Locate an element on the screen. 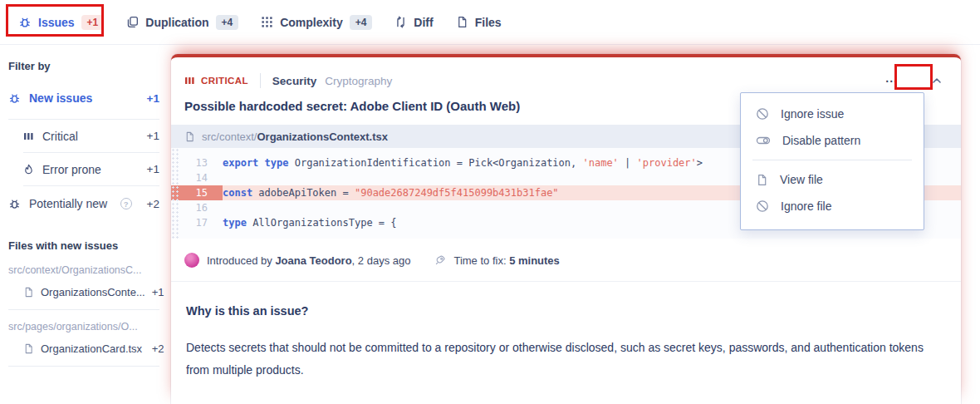 Image resolution: width=980 pixels, height=404 pixels. tab-bar: Issues +1 Duplication +4 Complexity +4 D… is located at coordinates (490, 22).